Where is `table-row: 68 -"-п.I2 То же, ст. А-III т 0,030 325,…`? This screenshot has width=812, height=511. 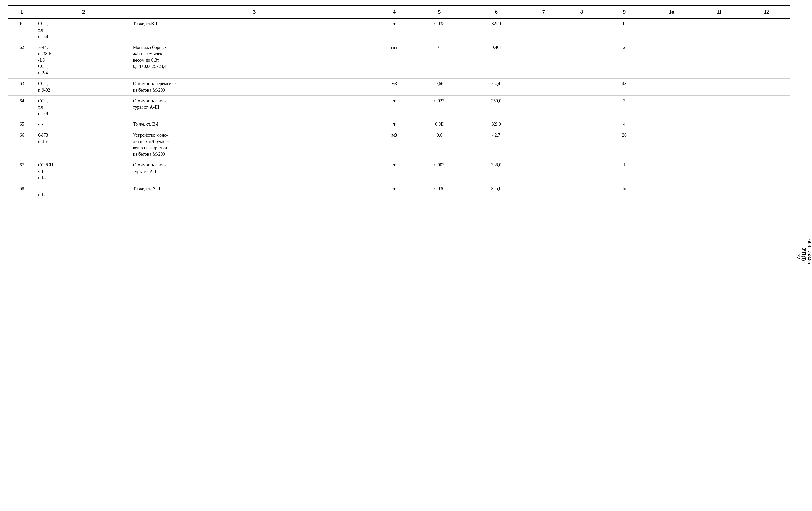 table-row: 68 -"-п.I2 То же, ст. А-III т 0,030 325,… is located at coordinates (399, 192).